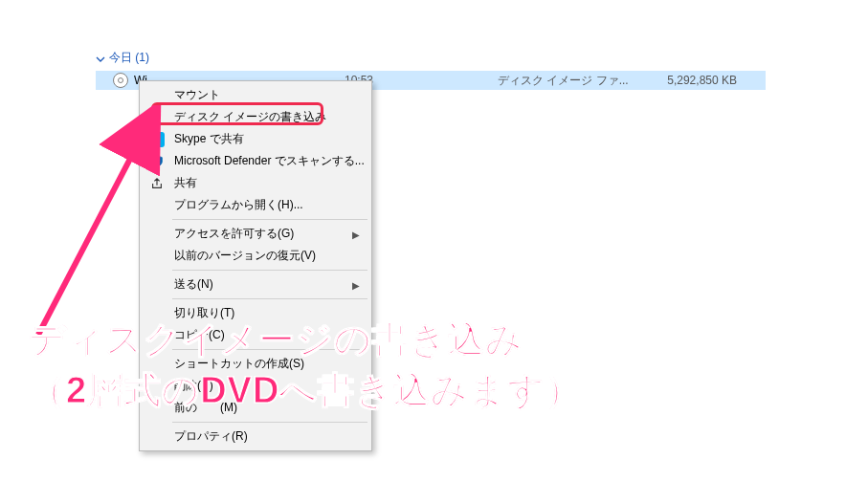  Describe the element at coordinates (157, 162) in the screenshot. I see `defender-shield-icon` at that location.